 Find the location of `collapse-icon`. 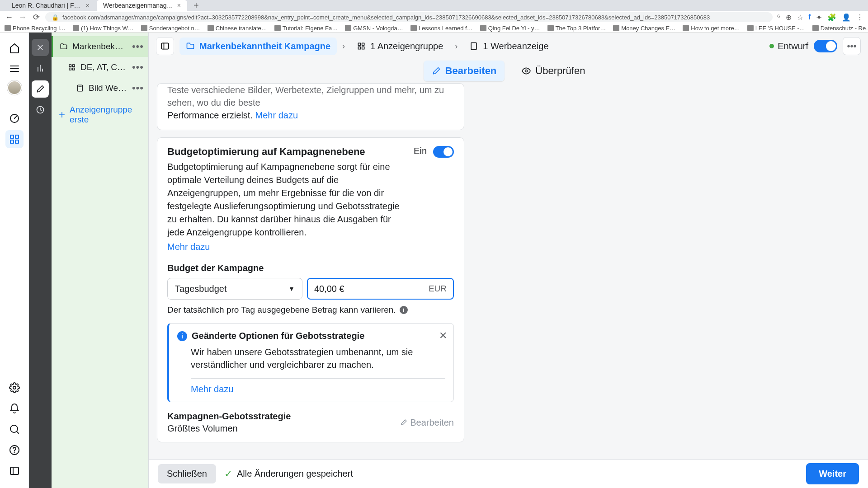

collapse-icon is located at coordinates (14, 471).